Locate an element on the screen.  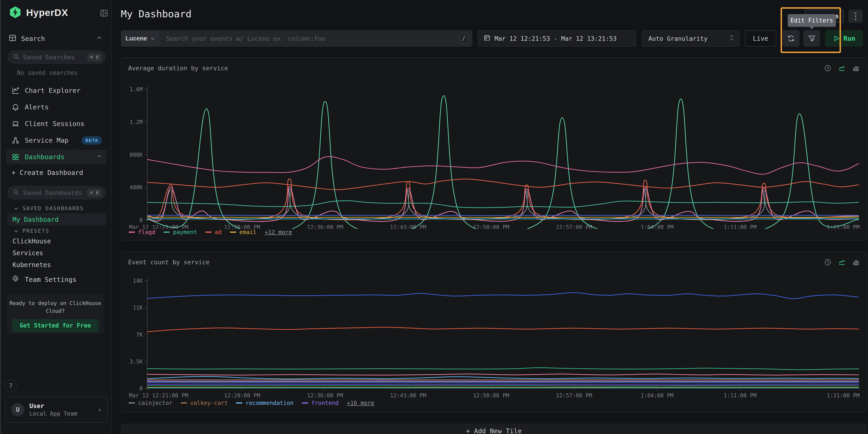
date-range-value: Mar 12 12:21:53 - Mar 12 13:21:53 is located at coordinates (556, 38).